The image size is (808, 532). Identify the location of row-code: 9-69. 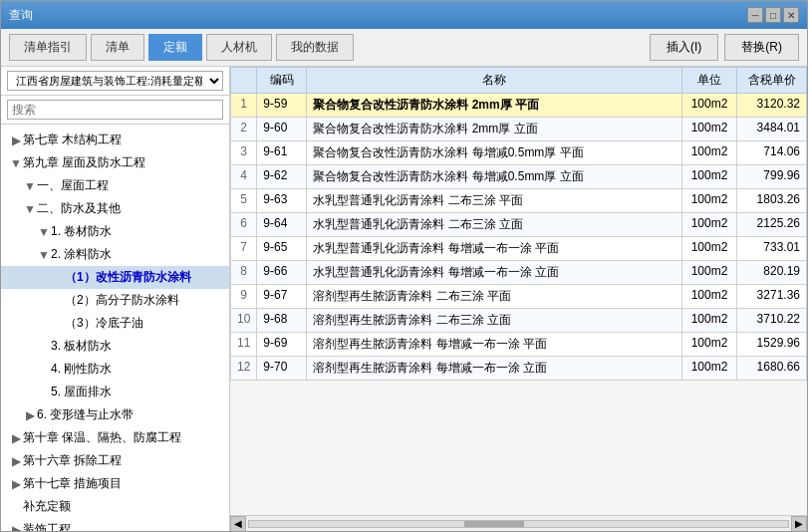
(282, 345).